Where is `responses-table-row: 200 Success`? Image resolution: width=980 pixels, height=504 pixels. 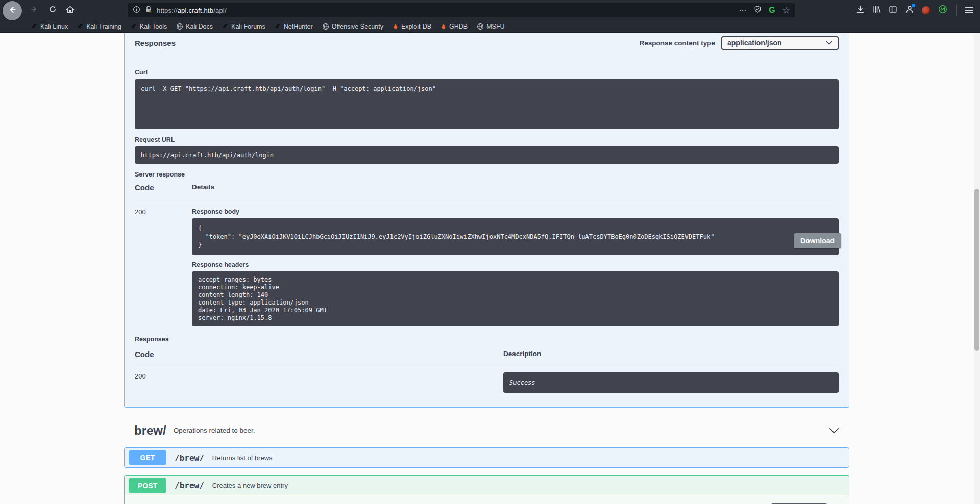 responses-table-row: 200 Success is located at coordinates (487, 380).